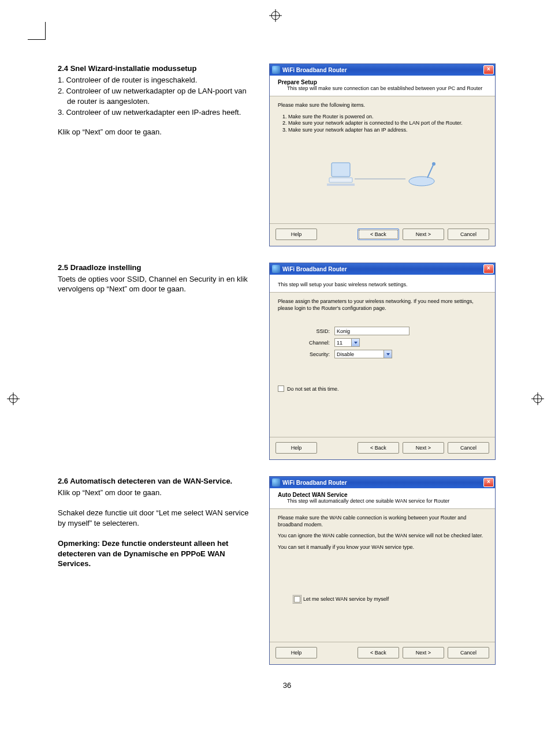 The width and height of the screenshot is (551, 756). I want to click on body-lead: Please make sure the following items., so click(382, 106).